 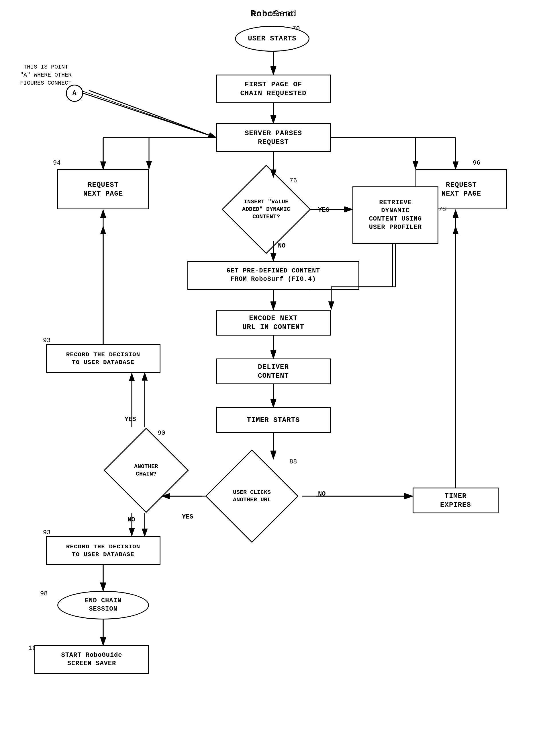 What do you see at coordinates (274, 323) in the screenshot?
I see `encode-next-url-node: ENCODE NEXT URL IN CONTENT` at bounding box center [274, 323].